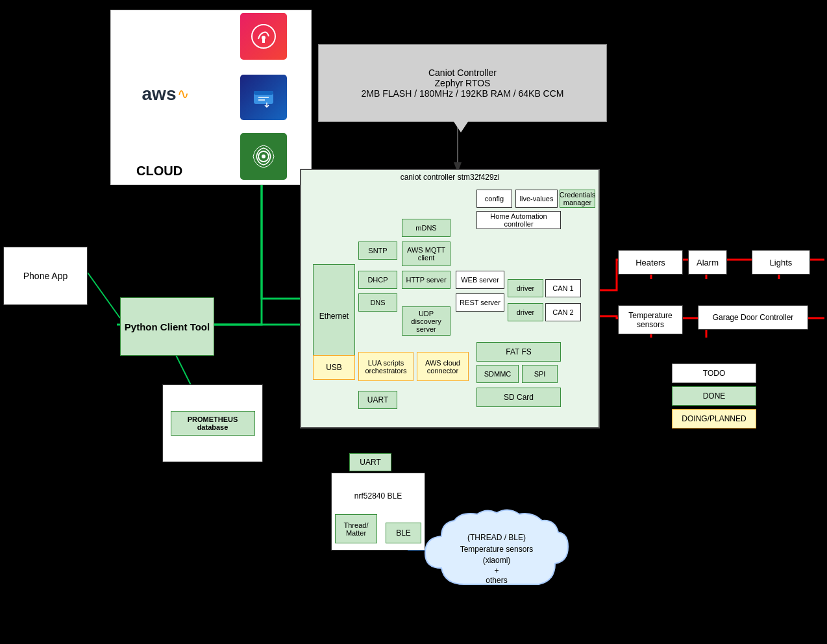  Describe the element at coordinates (496, 580) in the screenshot. I see `svg-text: others` at that location.